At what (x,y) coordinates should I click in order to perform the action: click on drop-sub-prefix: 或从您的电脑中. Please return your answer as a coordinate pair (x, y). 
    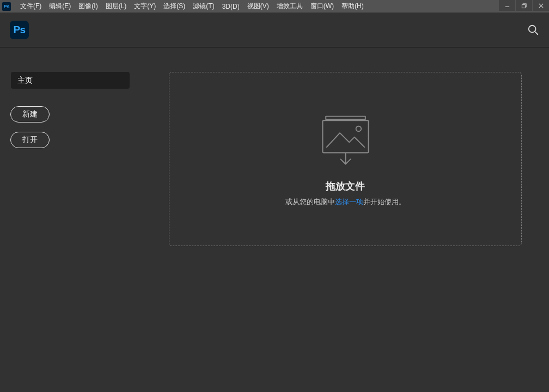
    Looking at the image, I should click on (310, 201).